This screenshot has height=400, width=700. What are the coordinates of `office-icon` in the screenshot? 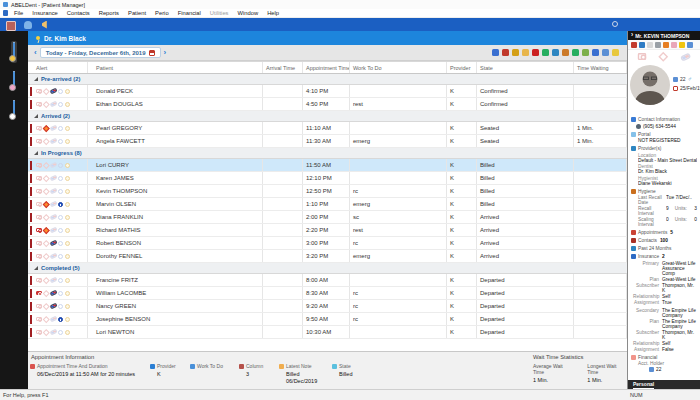 It's located at (11, 26).